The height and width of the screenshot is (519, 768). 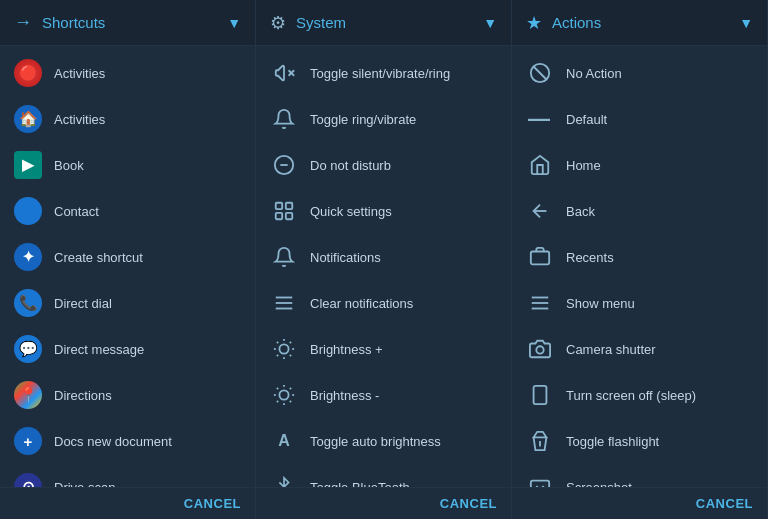 What do you see at coordinates (376, 442) in the screenshot?
I see `item-label: Toggle auto brightness` at bounding box center [376, 442].